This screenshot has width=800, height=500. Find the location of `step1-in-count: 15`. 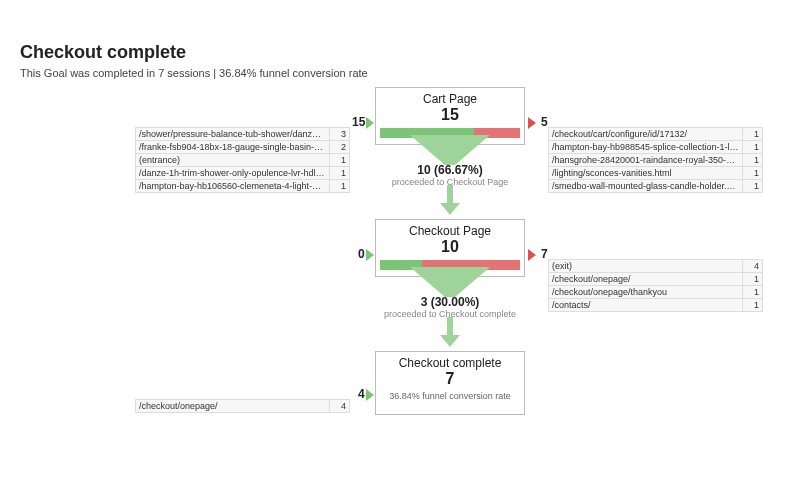

step1-in-count: 15 is located at coordinates (358, 122).